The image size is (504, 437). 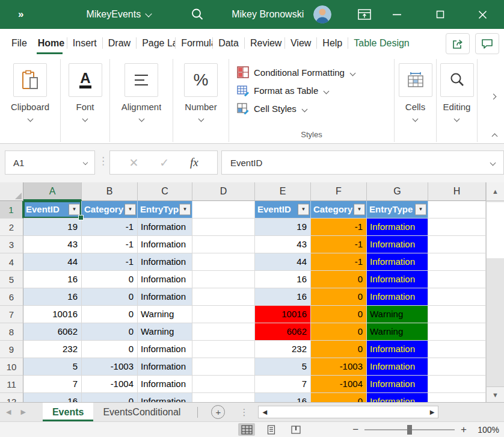 What do you see at coordinates (398, 262) in the screenshot?
I see `cell-G4: Information` at bounding box center [398, 262].